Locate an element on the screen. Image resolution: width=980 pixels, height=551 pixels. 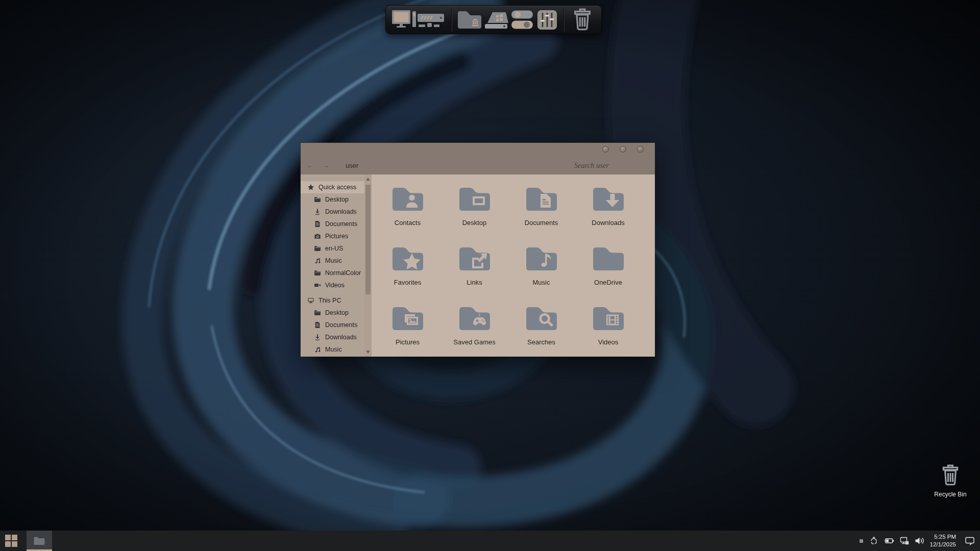
folder-label: Searches is located at coordinates (541, 342).